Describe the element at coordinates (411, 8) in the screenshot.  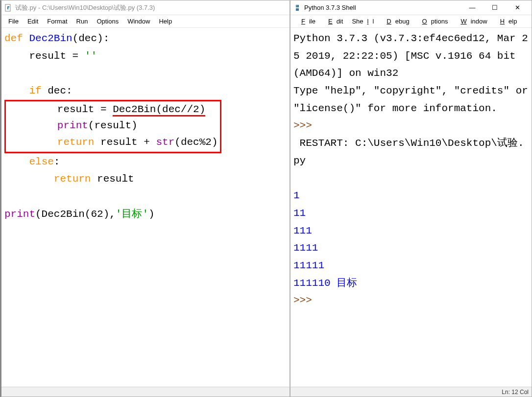
I see `shell-titlebar: Python 3.7.3 Shell — ☐ ✕` at that location.